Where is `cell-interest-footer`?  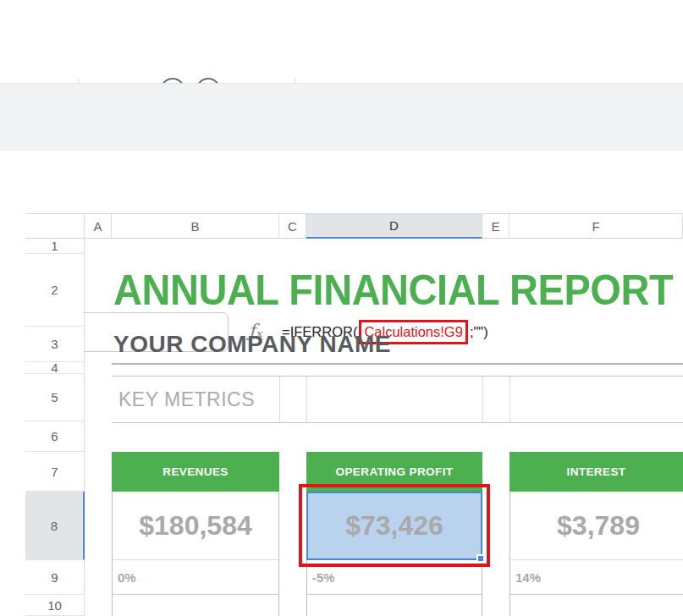 cell-interest-footer is located at coordinates (596, 606).